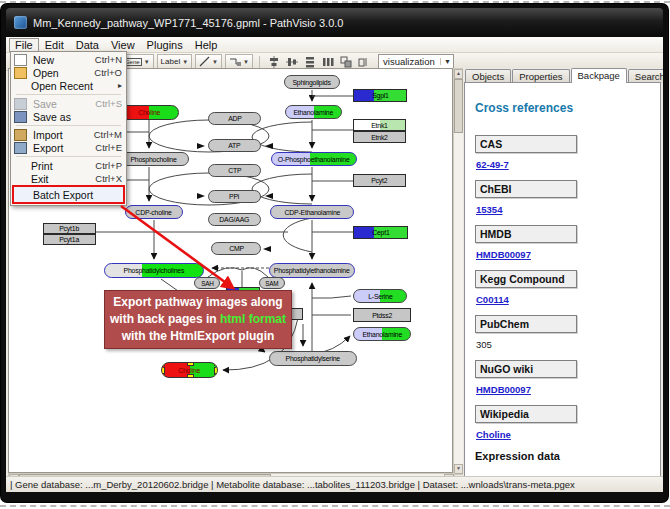  I want to click on menu-item-shortcut: Ctrl+M, so click(108, 134).